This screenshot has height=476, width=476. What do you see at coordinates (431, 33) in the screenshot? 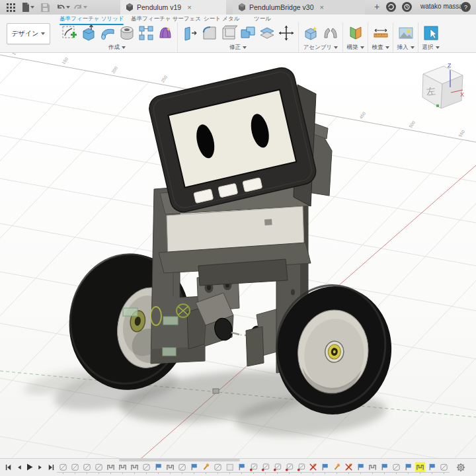
I see `select-icon` at bounding box center [431, 33].